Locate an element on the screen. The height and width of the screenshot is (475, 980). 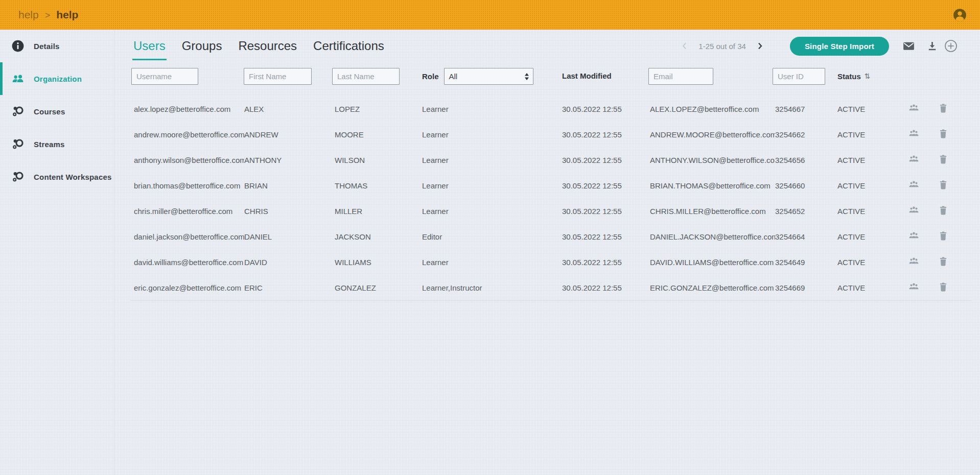
cell-user-id: 3254667 is located at coordinates (806, 109).